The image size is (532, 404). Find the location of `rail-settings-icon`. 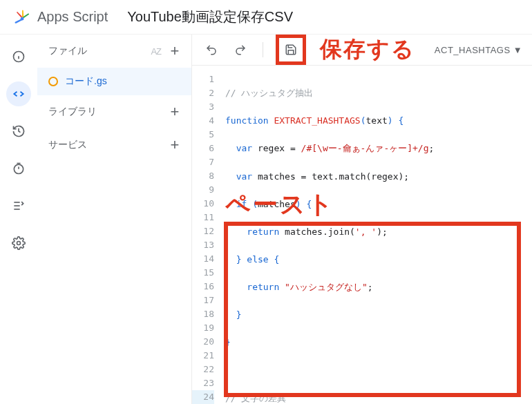

rail-settings-icon is located at coordinates (19, 243).